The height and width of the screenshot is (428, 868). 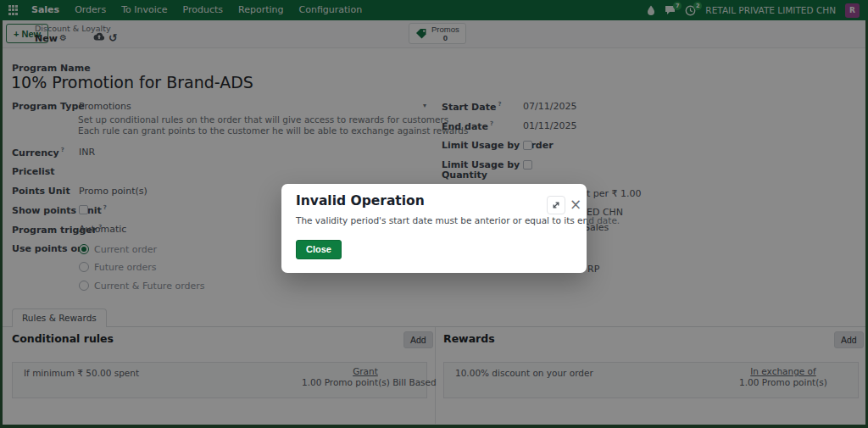 What do you see at coordinates (319, 249) in the screenshot?
I see `close-button: Close` at bounding box center [319, 249].